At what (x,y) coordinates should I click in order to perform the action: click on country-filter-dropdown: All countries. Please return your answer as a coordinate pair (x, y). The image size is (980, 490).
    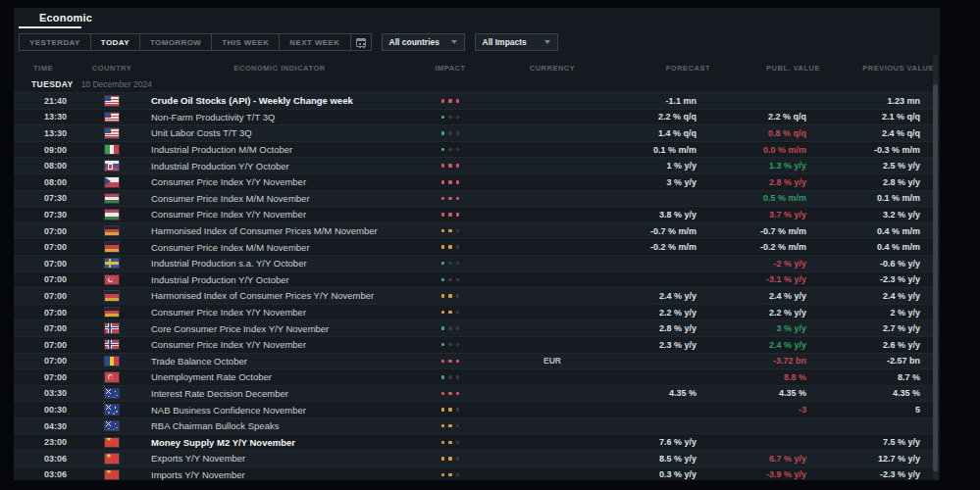
    Looking at the image, I should click on (424, 42).